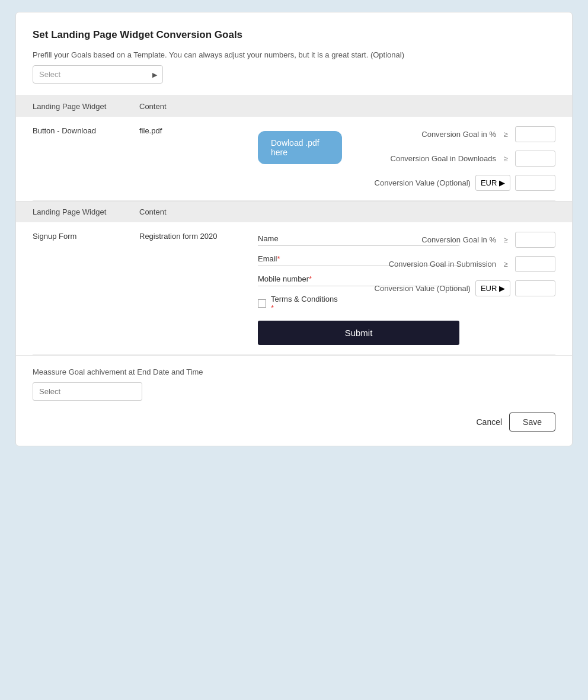 The height and width of the screenshot is (700, 588). I want to click on section1-header-col2: Content, so click(199, 107).